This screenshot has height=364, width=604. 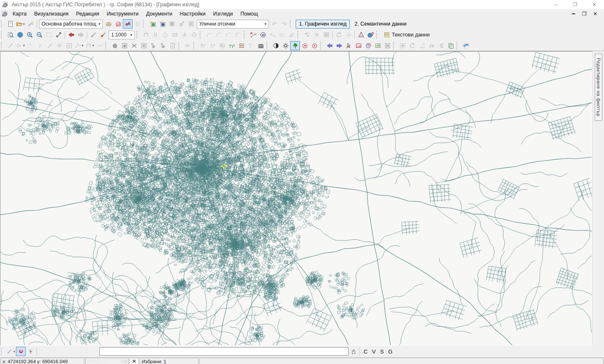 What do you see at coordinates (172, 24) in the screenshot?
I see `duplicate-view-icon` at bounding box center [172, 24].